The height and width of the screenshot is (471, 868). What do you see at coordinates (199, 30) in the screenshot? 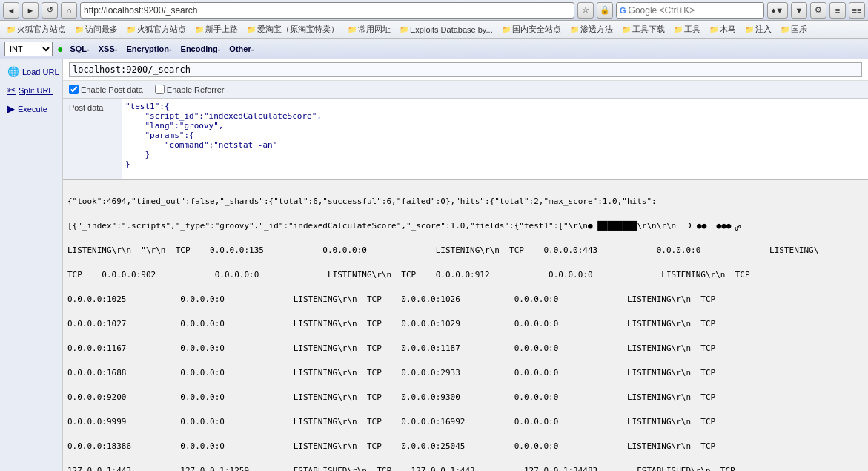
I see `folder-icon-3: 📁` at bounding box center [199, 30].